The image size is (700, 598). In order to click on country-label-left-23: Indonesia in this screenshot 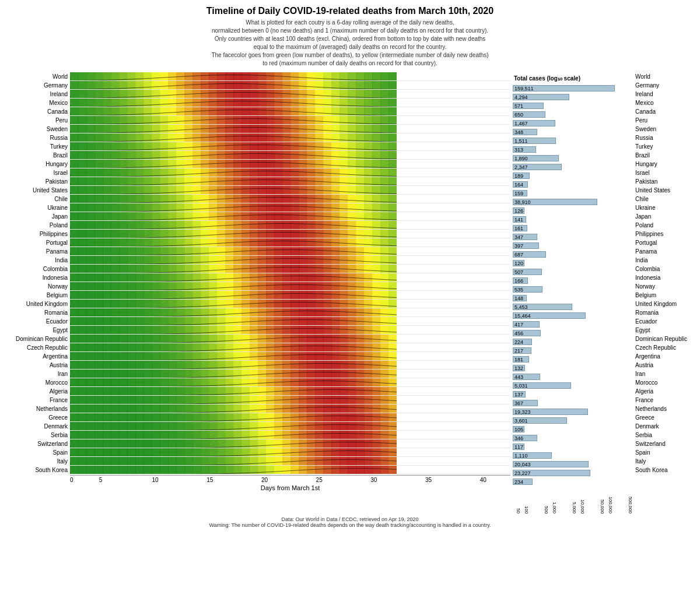, I will do `click(36, 277)`.